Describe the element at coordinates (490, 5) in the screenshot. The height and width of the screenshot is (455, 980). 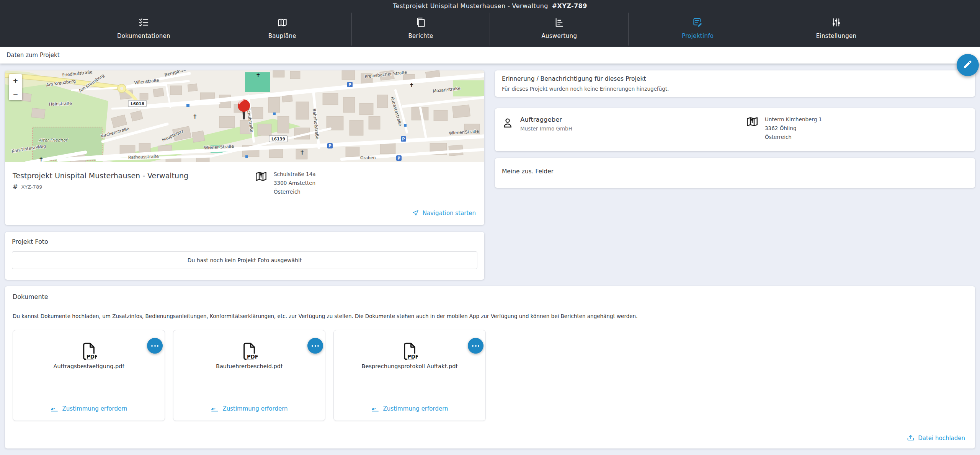
I see `window-title: Testprojekt Unispital Musterhausen - Ver…` at that location.